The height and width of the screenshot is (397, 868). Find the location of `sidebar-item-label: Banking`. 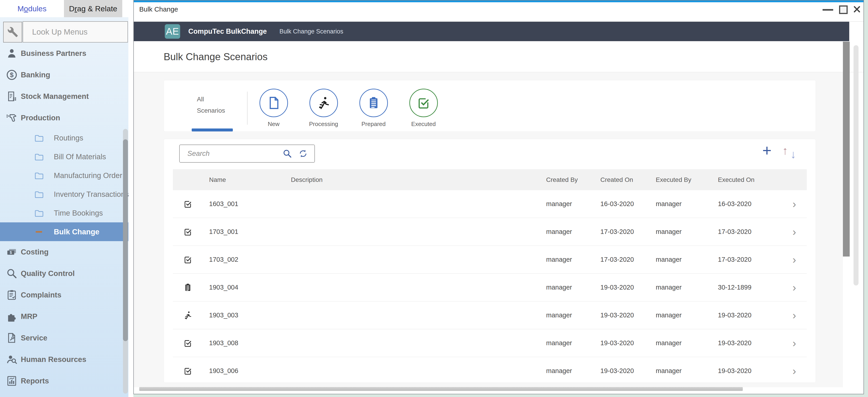

sidebar-item-label: Banking is located at coordinates (36, 75).